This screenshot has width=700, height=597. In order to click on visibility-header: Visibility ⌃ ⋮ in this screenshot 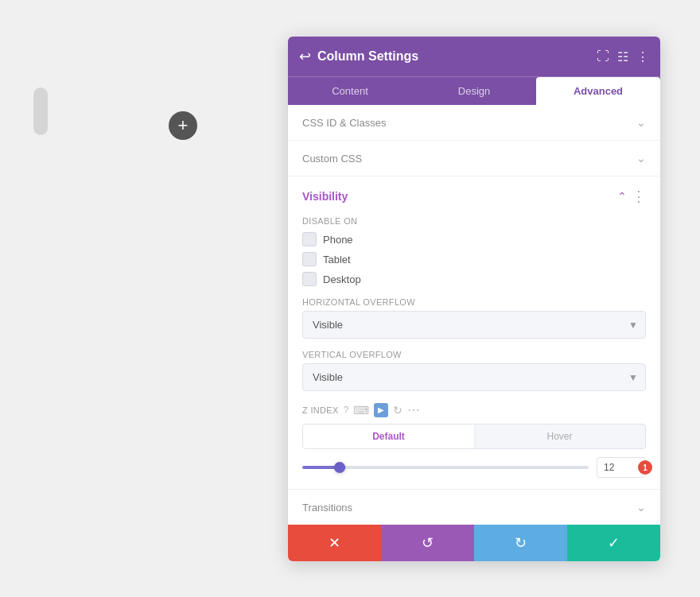, I will do `click(474, 196)`.